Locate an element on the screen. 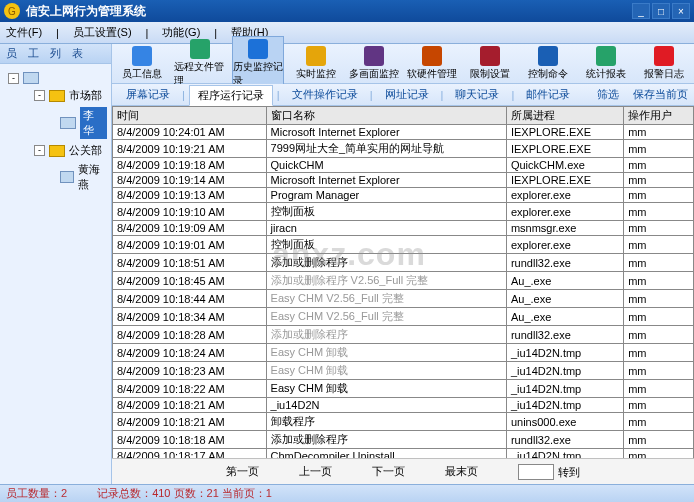  save-page-link: 保存当前页 is located at coordinates (660, 94).